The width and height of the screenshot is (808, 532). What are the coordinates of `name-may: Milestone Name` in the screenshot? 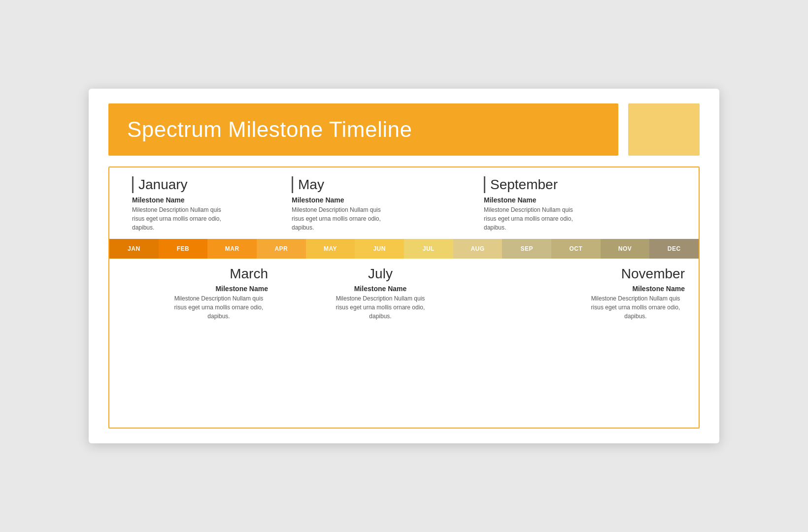 It's located at (318, 200).